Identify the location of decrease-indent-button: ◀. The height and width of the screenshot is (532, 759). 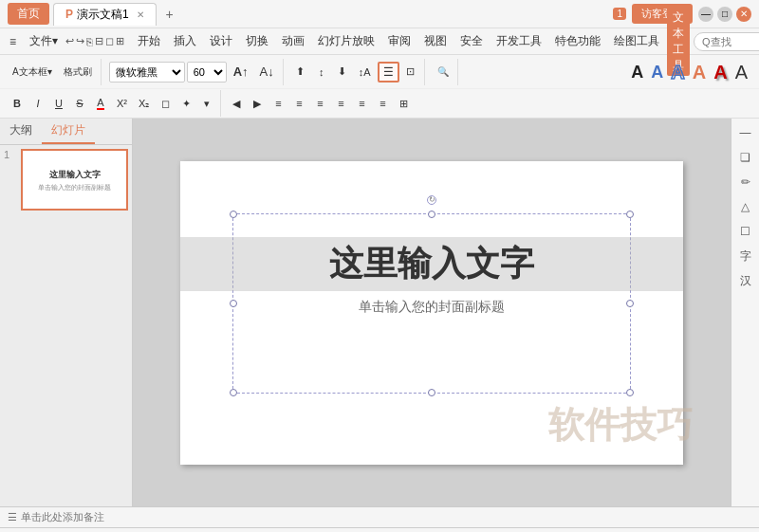
(236, 103).